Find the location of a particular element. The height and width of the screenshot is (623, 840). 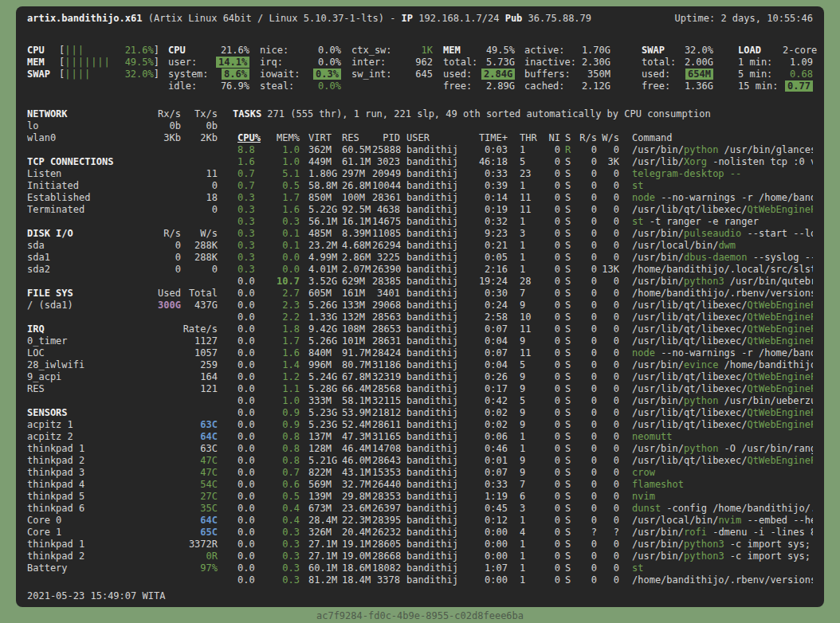

cell: 28424 is located at coordinates (386, 354).